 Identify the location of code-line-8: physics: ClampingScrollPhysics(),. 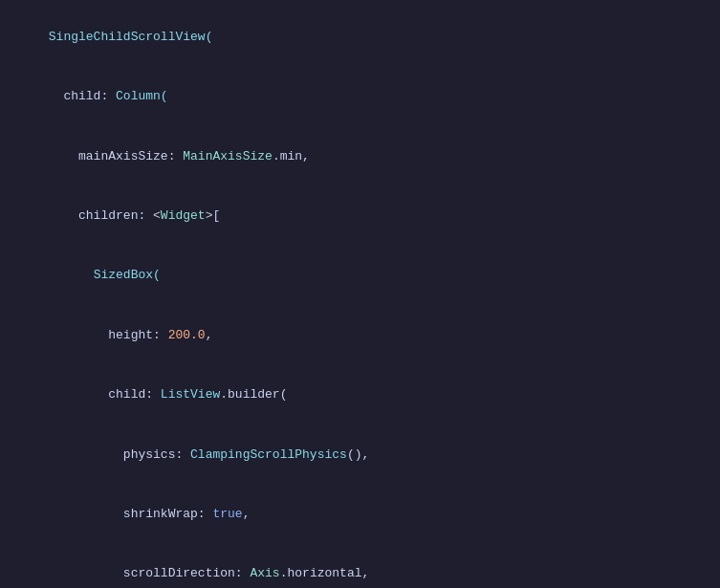
(360, 455).